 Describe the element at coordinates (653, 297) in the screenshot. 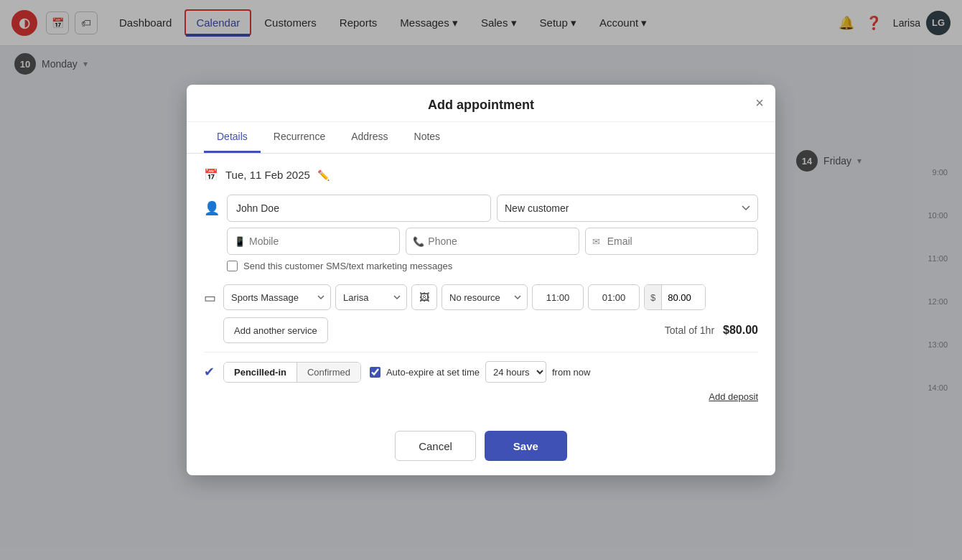

I see `price-currency: $` at that location.